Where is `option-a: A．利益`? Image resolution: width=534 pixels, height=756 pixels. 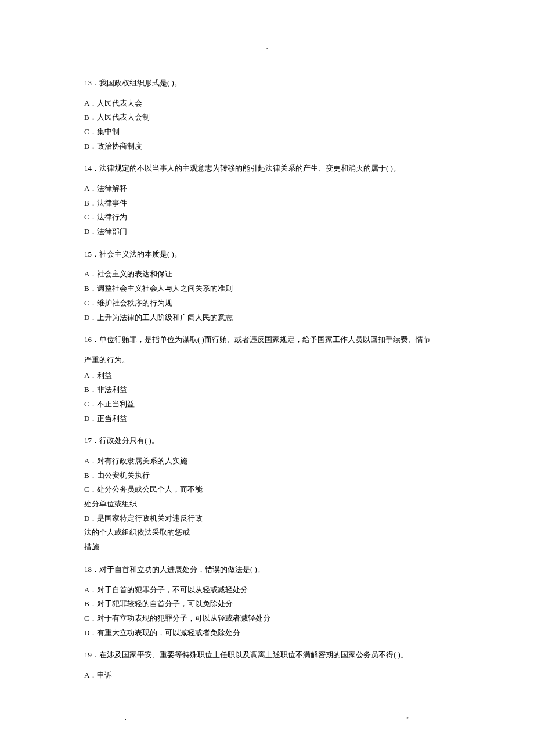
option-a: A．利益 is located at coordinates (267, 376).